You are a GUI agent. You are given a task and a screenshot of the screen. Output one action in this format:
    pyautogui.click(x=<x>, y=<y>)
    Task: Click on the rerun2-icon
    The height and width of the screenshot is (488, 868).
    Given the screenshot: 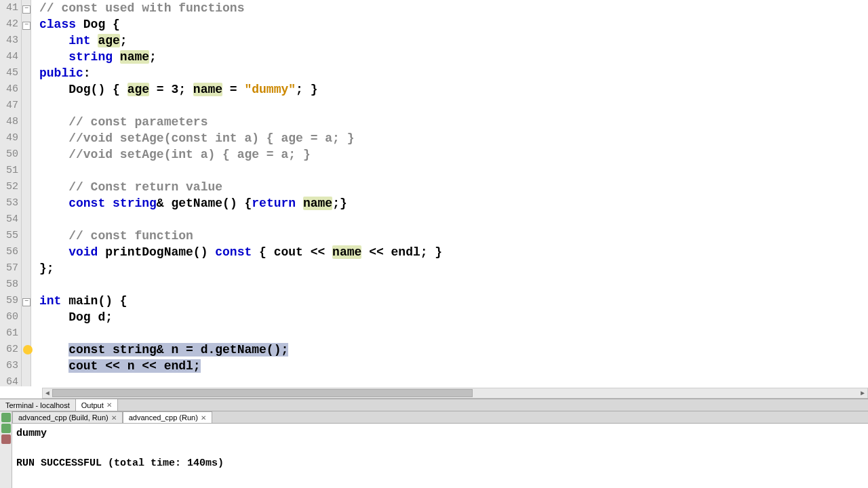 What is the action you would take?
    pyautogui.click(x=6, y=428)
    